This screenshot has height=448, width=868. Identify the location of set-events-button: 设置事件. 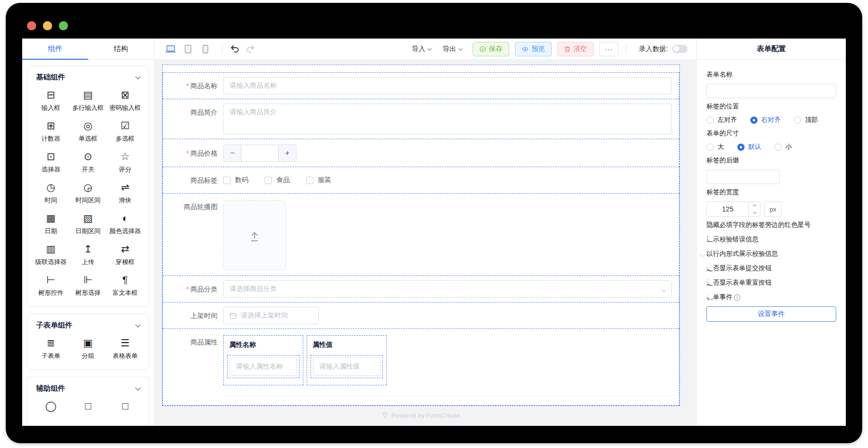
(772, 314).